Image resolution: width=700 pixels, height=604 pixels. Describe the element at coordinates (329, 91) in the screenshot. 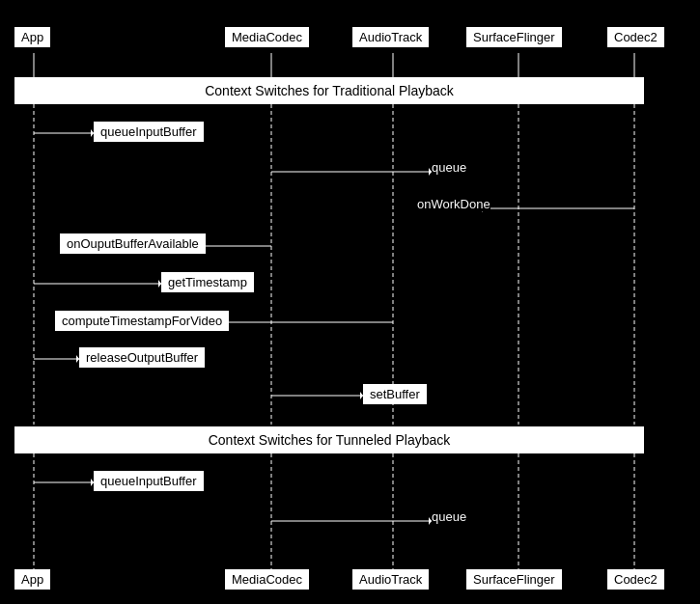

I see `section1-bar: Context Switches for Traditional Playbac…` at that location.